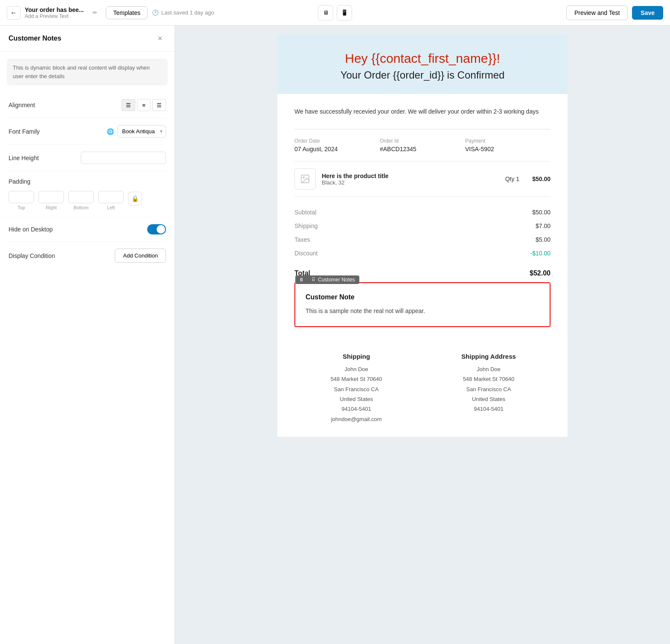  Describe the element at coordinates (142, 132) in the screenshot. I see `font-family-select: Book Antiqua Arial Georgia` at that location.